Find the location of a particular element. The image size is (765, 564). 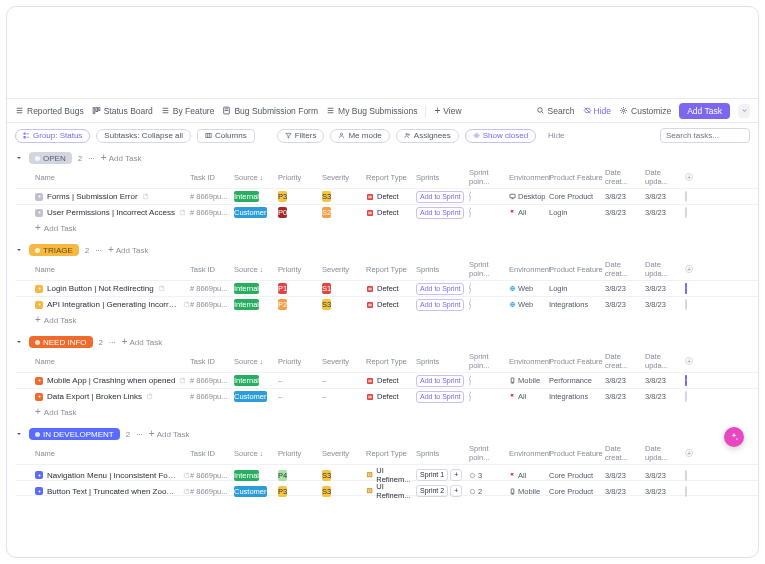

status-pill: OPEN is located at coordinates (50, 158).